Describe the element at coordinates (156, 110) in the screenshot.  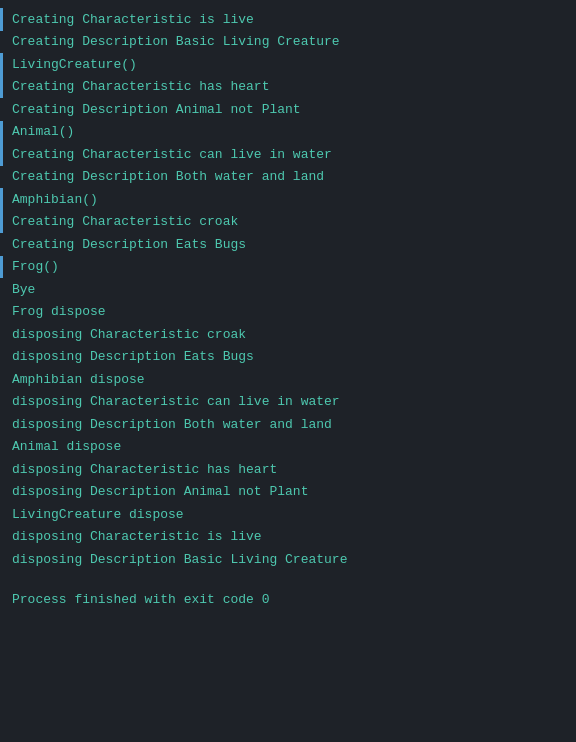
I see `output-line-text: Creating Description Animal not Plant` at that location.